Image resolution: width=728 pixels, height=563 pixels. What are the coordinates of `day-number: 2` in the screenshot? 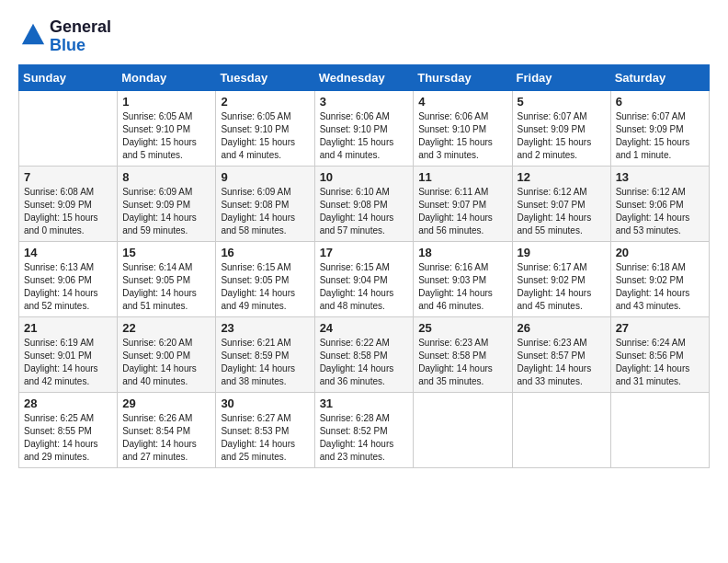 It's located at (265, 101).